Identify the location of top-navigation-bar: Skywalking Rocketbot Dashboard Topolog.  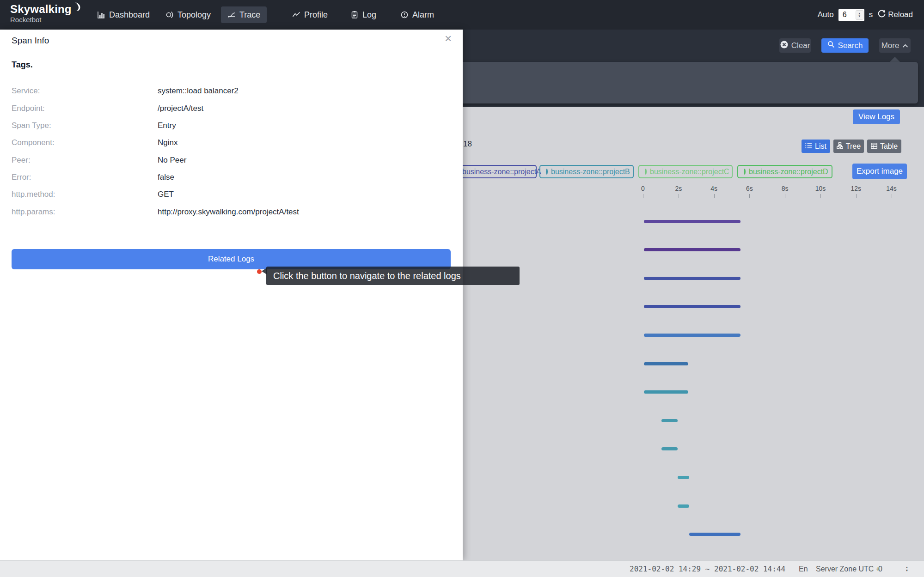
(462, 15).